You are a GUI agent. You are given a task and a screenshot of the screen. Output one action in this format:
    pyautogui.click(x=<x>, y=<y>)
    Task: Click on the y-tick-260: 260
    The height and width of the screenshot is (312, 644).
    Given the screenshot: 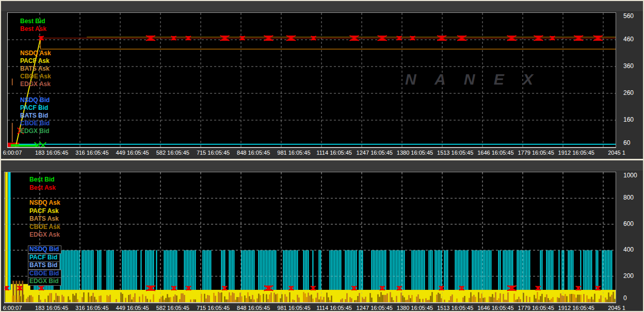 What is the action you would take?
    pyautogui.click(x=629, y=93)
    